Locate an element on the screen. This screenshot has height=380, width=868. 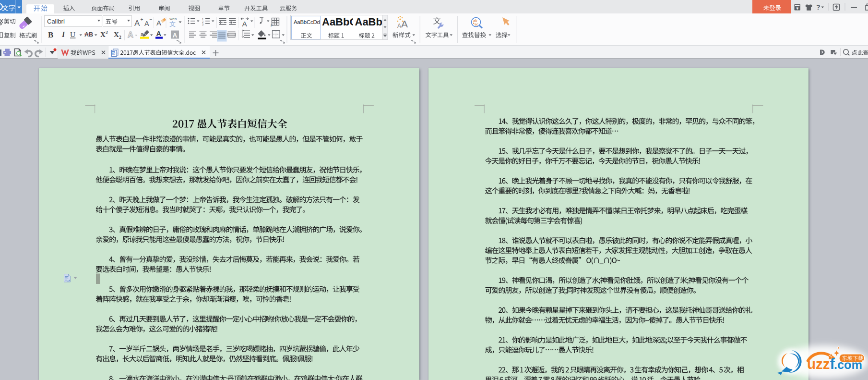
svg-text: U is located at coordinates (73, 35).